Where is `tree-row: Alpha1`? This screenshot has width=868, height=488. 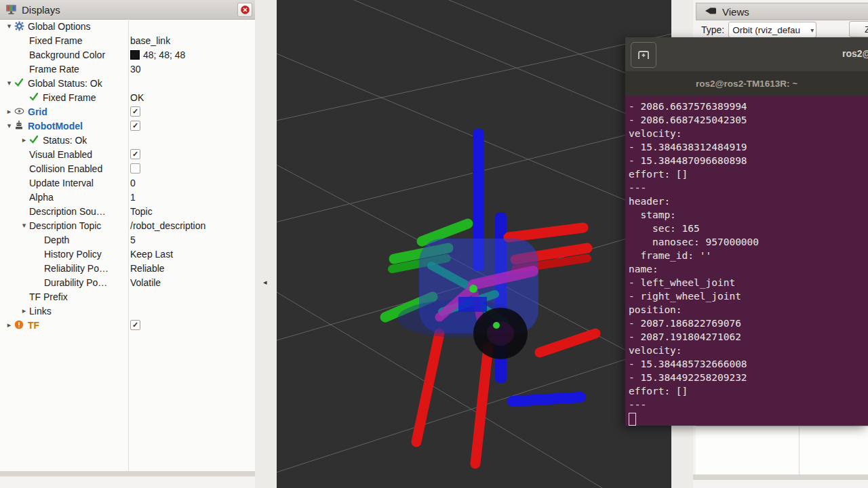 tree-row: Alpha1 is located at coordinates (127, 197).